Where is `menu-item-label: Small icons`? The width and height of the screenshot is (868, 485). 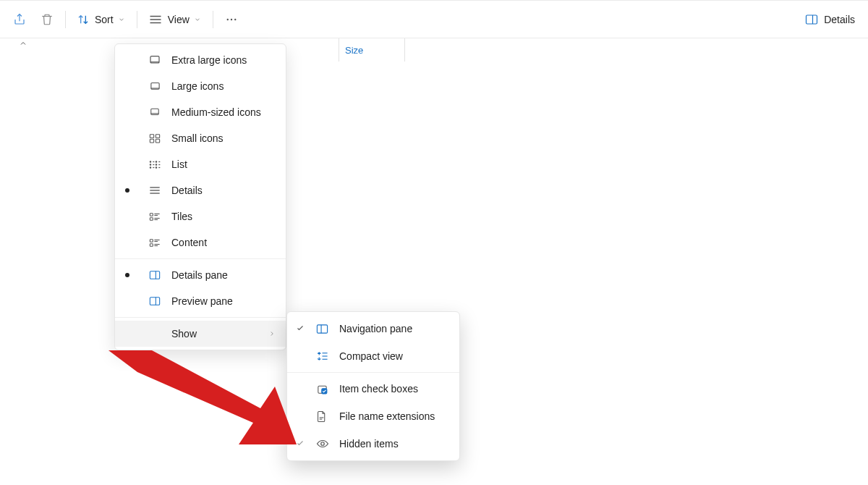
menu-item-label: Small icons is located at coordinates (197, 138).